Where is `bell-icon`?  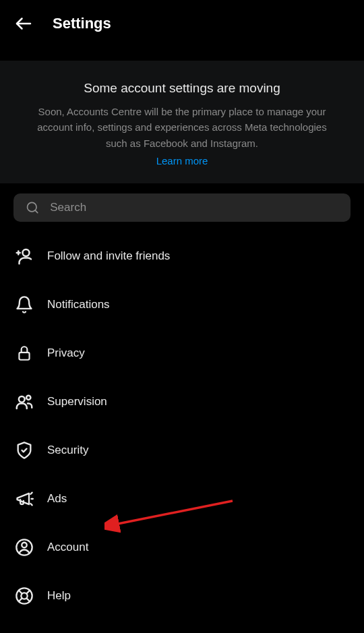
bell-icon is located at coordinates (24, 305).